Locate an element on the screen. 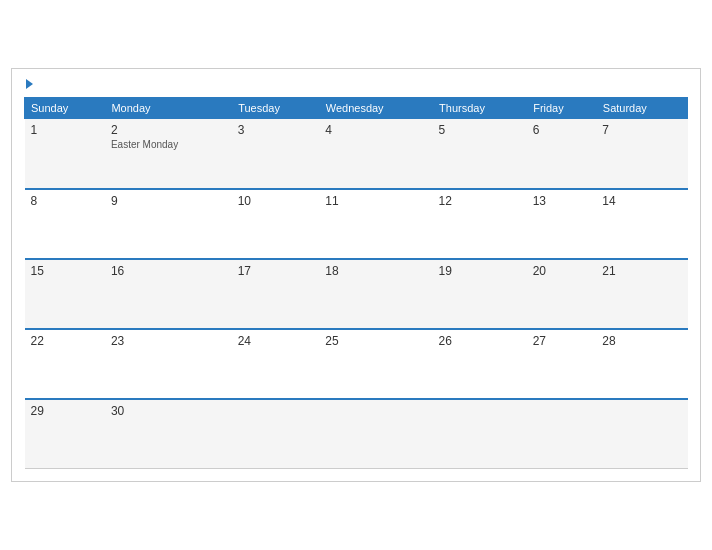 The image size is (712, 550). col-header-friday: Friday is located at coordinates (562, 108).